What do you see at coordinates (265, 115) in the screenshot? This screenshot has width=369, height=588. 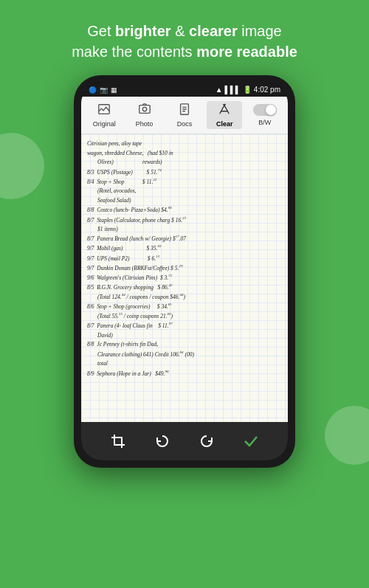 I see `toolbar-bw: B/W` at bounding box center [265, 115].